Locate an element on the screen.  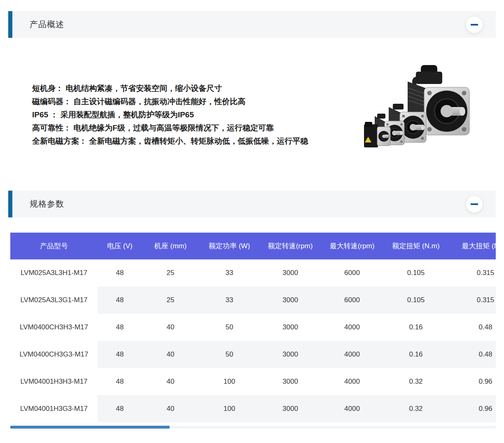
table-row: LVM0400CH3G3-M17484050300040000.160.48 is located at coordinates (253, 354).